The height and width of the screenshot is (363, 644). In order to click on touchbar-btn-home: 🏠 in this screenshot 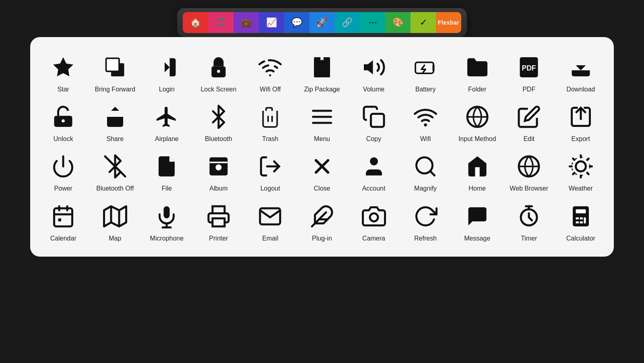, I will do `click(196, 23)`.